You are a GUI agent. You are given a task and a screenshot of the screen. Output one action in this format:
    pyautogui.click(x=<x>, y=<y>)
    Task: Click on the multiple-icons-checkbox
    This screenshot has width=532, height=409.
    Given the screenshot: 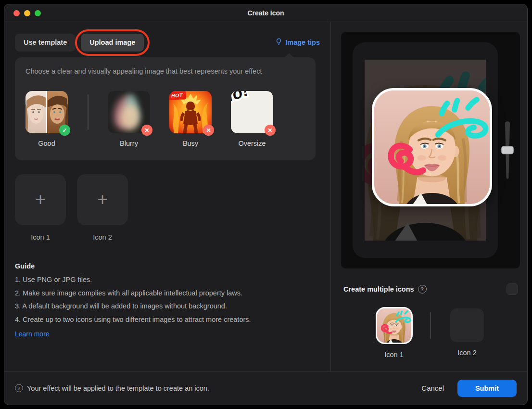 What is the action you would take?
    pyautogui.click(x=512, y=289)
    